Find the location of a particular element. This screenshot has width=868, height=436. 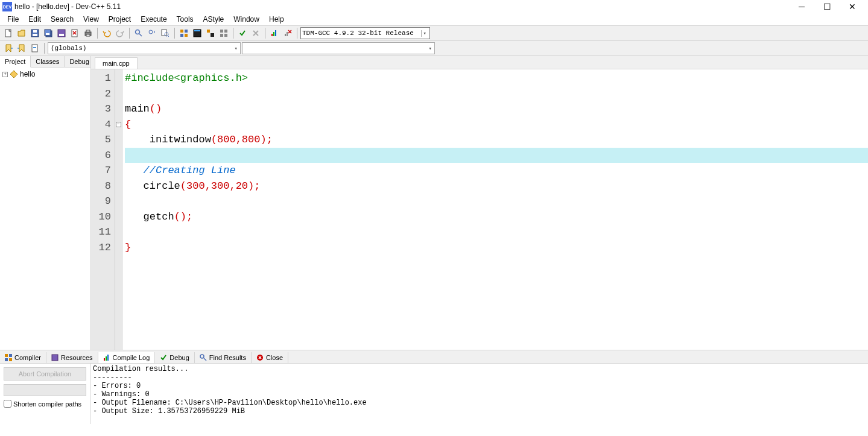

bottom-tab-label: Debug is located at coordinates (179, 358).